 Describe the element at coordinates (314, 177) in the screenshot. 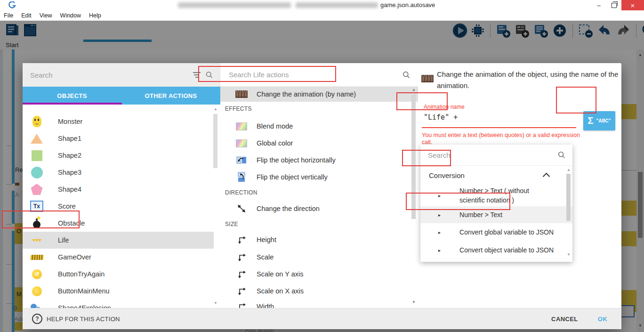

I see `action-item-flip-vertical: Flip the object vertically` at that location.